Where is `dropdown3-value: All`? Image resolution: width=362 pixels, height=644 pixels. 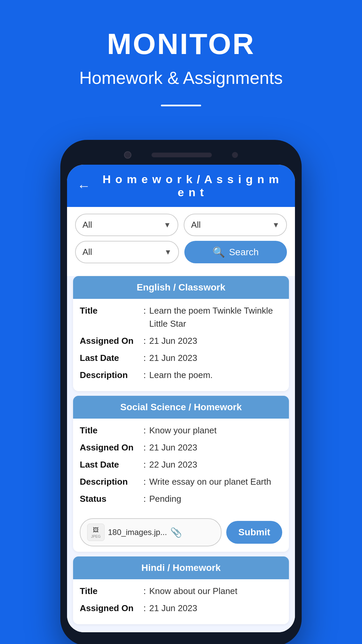
dropdown3-value: All is located at coordinates (87, 252).